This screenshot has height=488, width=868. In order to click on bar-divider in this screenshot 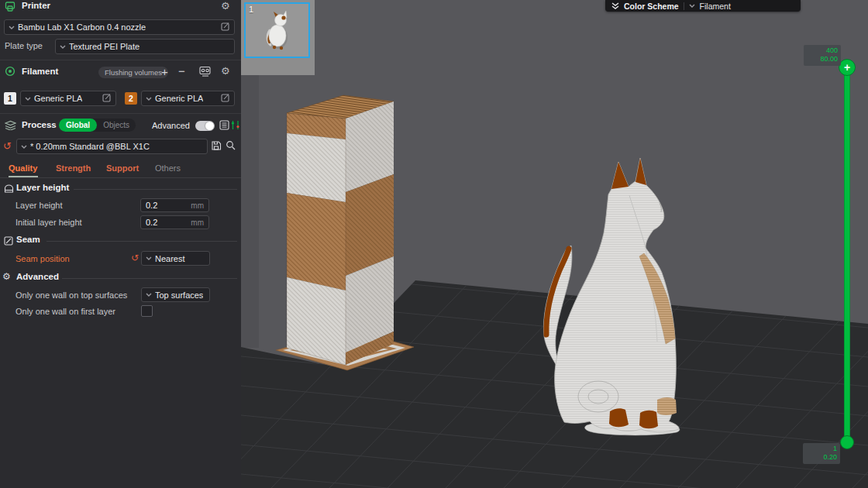, I will do `click(684, 6)`.